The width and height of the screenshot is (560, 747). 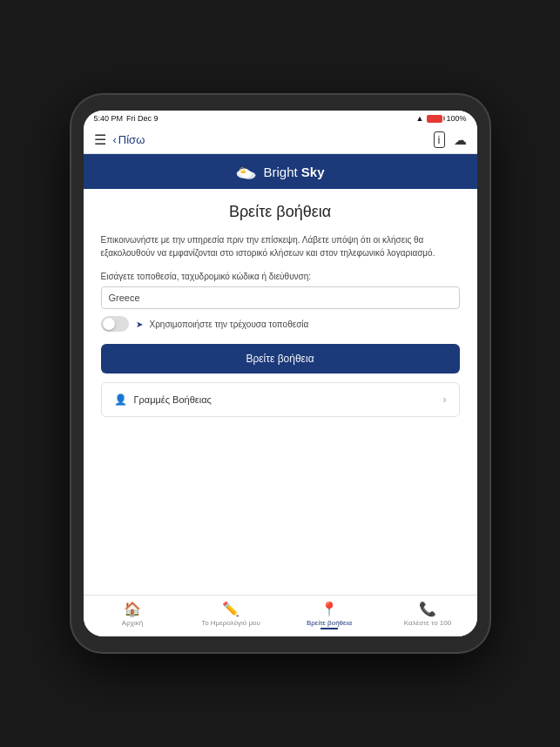 I want to click on diary-icon: ✏️, so click(x=231, y=609).